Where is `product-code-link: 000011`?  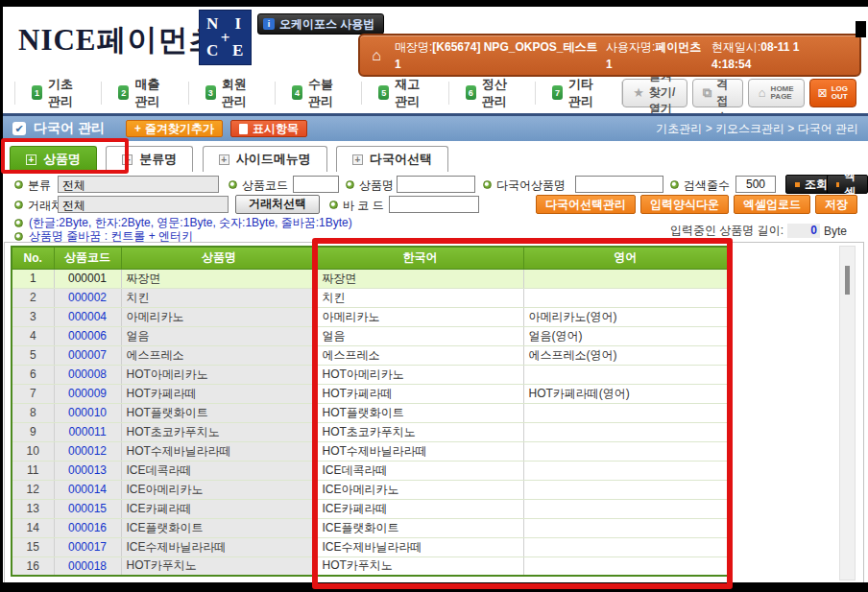 product-code-link: 000011 is located at coordinates (87, 432).